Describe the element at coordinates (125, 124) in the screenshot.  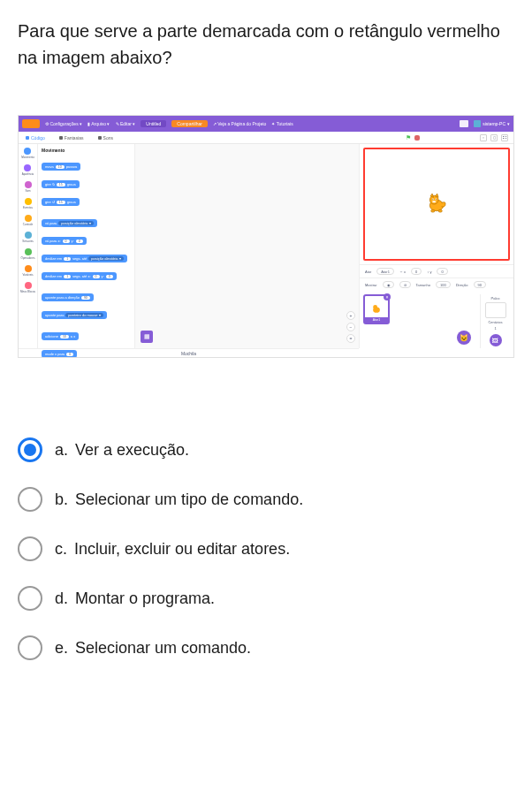
I see `menu-edit: ✎ Editar ▾` at that location.